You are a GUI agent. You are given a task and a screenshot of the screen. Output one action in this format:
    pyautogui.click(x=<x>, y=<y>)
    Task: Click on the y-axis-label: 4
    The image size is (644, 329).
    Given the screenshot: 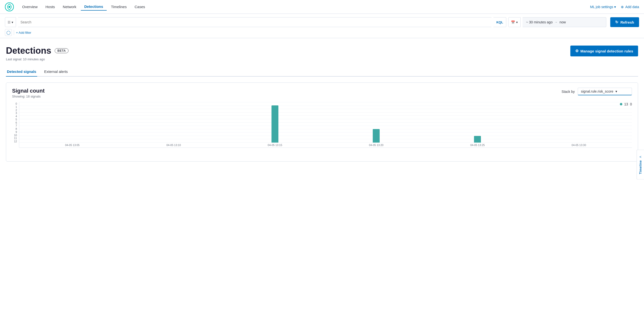 What is the action you would take?
    pyautogui.click(x=14, y=116)
    